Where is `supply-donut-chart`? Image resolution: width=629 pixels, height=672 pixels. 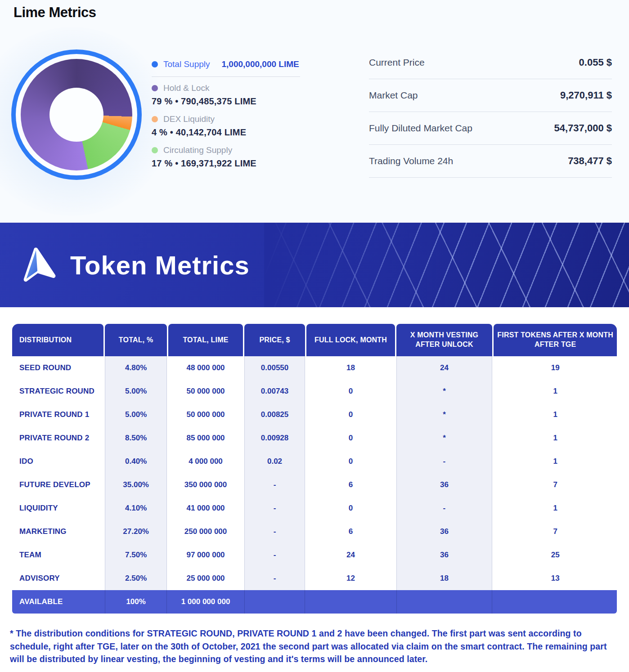 supply-donut-chart is located at coordinates (76, 115).